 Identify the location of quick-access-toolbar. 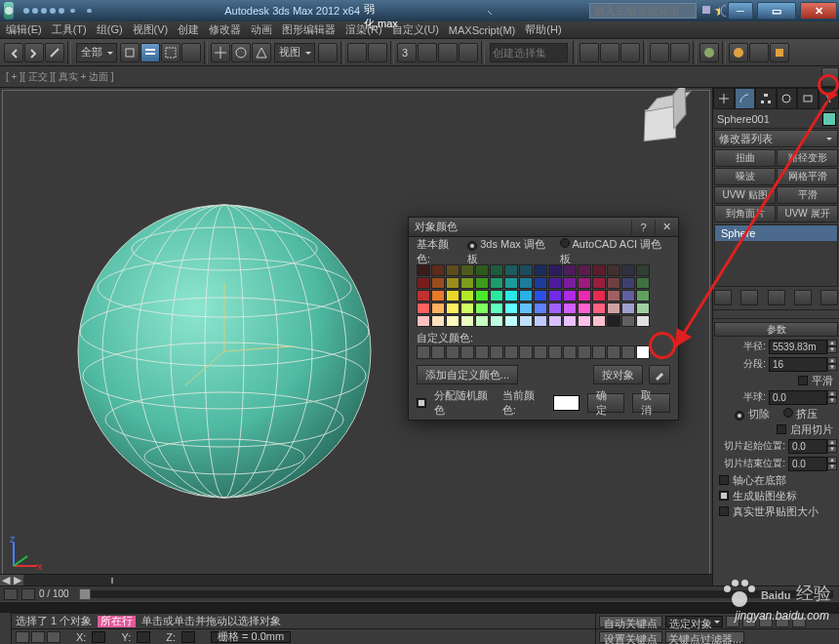
(44, 11).